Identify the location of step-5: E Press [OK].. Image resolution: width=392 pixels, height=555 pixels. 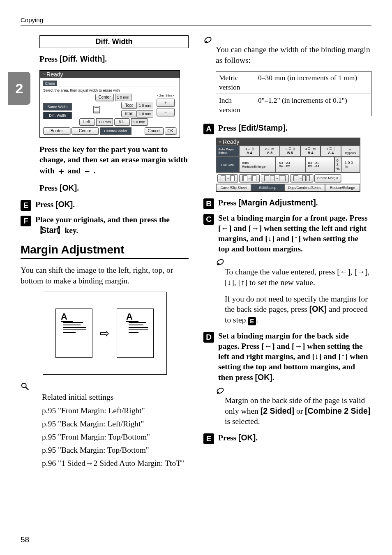
(104, 205).